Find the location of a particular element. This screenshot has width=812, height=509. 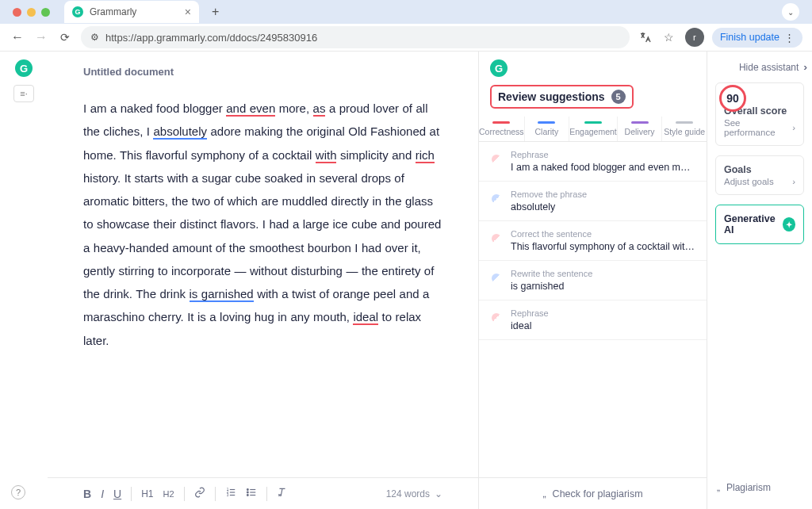

suggestion-tabs: CorrectnessClarityEngagementDeliveryStyl… is located at coordinates (593, 129).